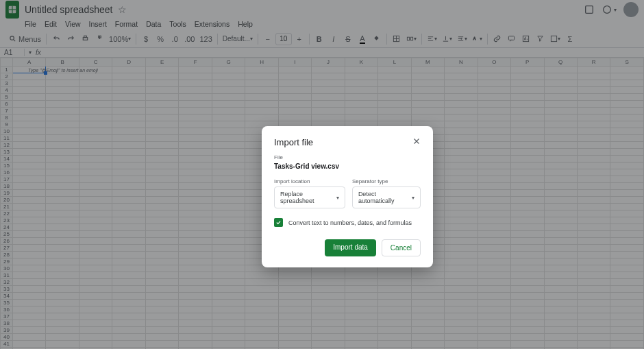 This screenshot has width=644, height=349. I want to click on import-location-dropdown: Replace spreadsheet ▾, so click(310, 197).